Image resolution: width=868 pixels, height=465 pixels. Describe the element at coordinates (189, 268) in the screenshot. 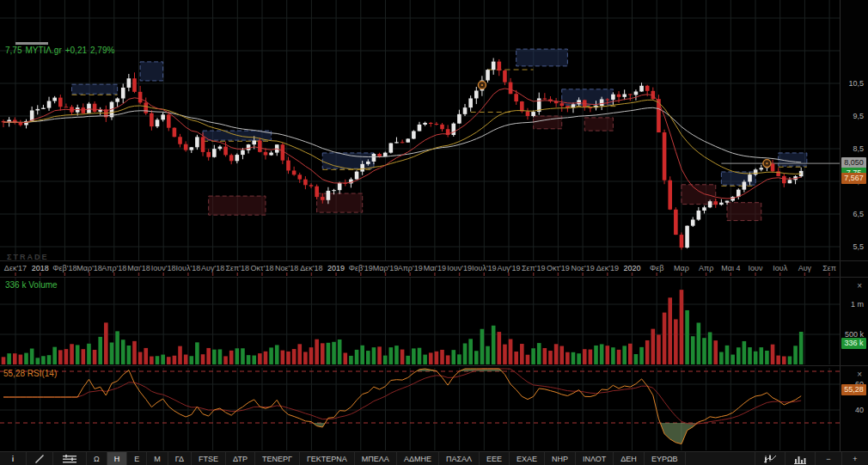

I see `time-axis-label: Ιουλ'18` at that location.